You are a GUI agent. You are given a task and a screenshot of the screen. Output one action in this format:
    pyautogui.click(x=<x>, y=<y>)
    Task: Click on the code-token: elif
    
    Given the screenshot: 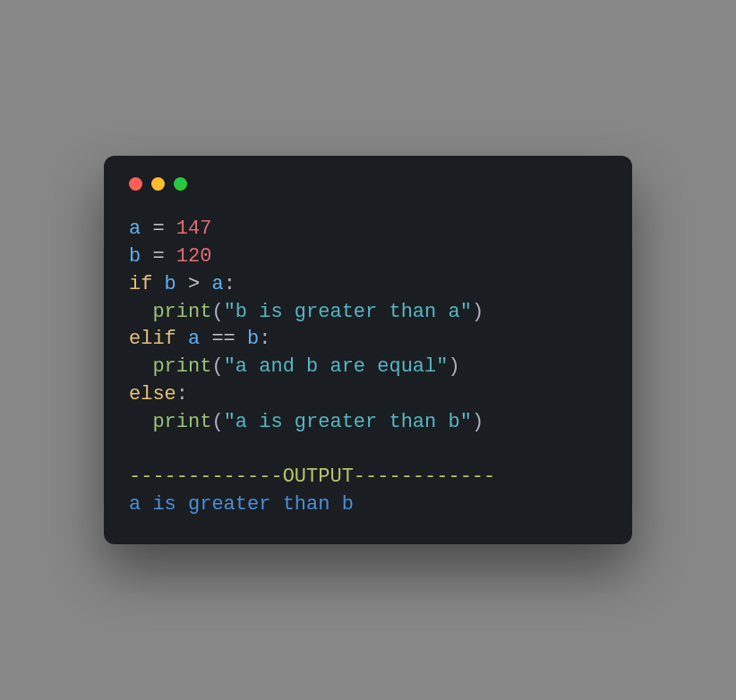 What is the action you would take?
    pyautogui.click(x=152, y=338)
    